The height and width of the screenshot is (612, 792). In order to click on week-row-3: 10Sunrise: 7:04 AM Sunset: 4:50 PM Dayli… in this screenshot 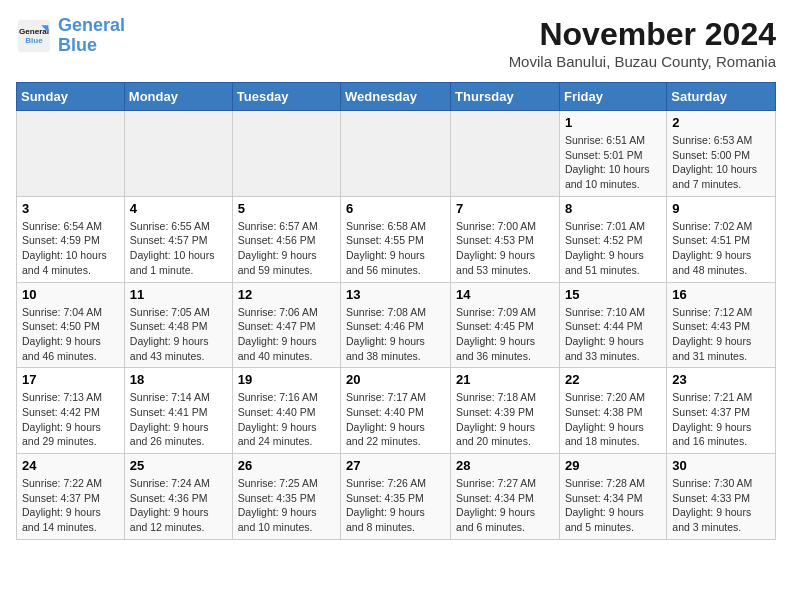, I will do `click(396, 325)`.